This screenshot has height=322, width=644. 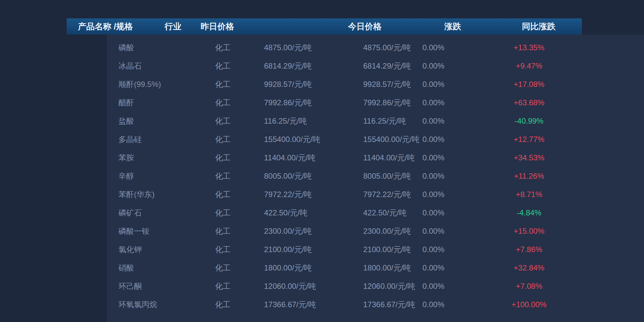 I want to click on yoy-change-cell: +63.68%, so click(x=529, y=102).